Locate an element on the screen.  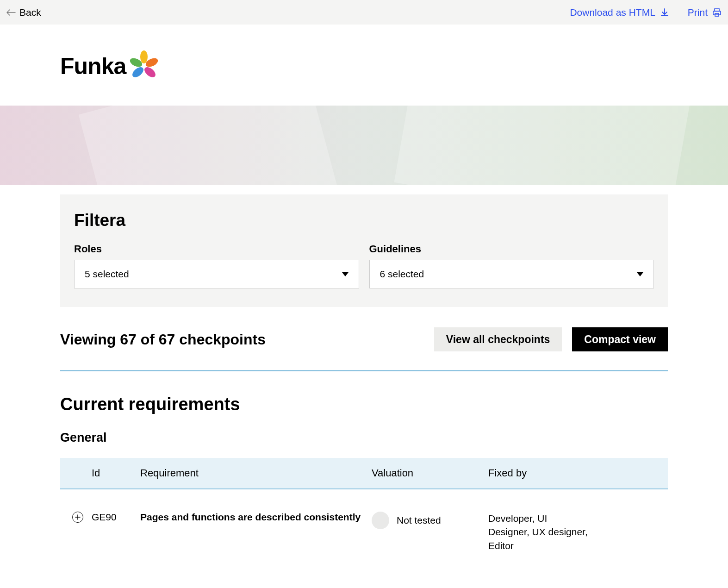
filter-guidelines: Guidelines 6 selected is located at coordinates (512, 266).